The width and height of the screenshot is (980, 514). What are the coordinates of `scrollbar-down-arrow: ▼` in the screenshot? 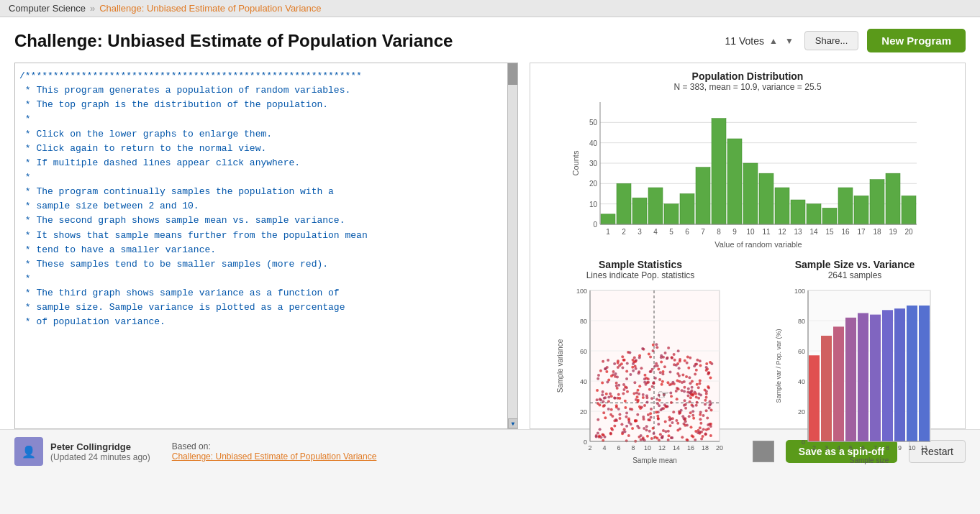 It's located at (513, 423).